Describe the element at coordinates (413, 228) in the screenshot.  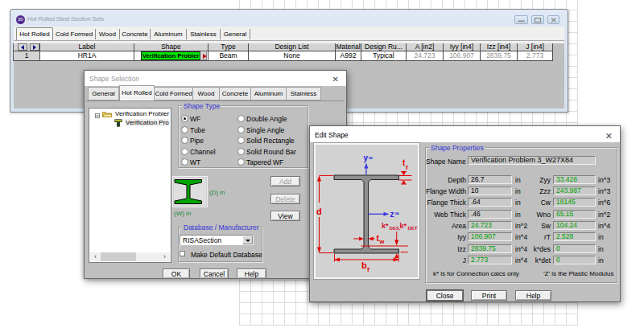
I see `svg-text: DET` at that location.